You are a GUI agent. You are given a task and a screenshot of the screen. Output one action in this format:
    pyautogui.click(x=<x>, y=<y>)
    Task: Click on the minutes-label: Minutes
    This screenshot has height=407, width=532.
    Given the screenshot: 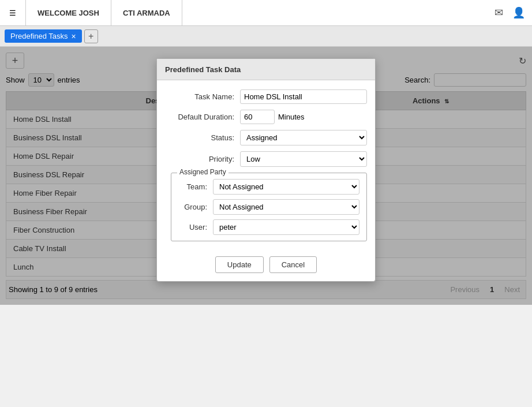 What is the action you would take?
    pyautogui.click(x=291, y=117)
    